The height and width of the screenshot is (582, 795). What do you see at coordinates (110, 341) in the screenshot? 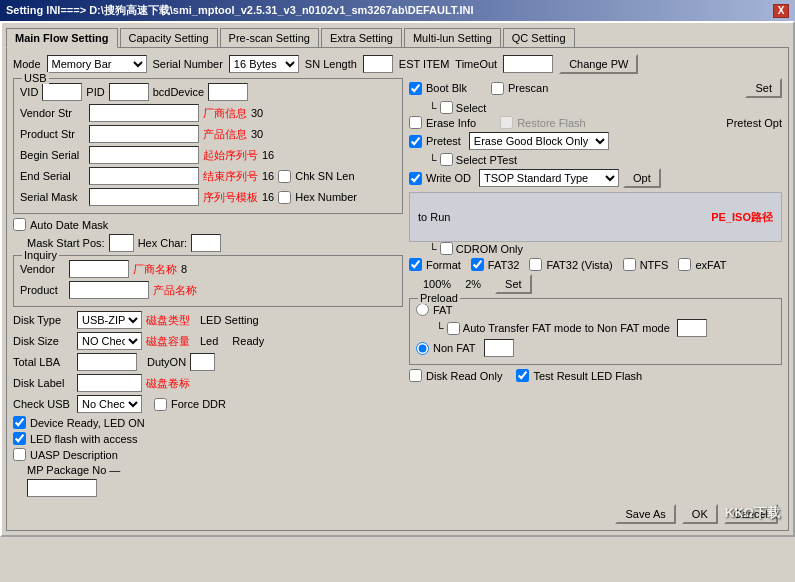
I see `disk-size-select: NO Check` at bounding box center [110, 341].